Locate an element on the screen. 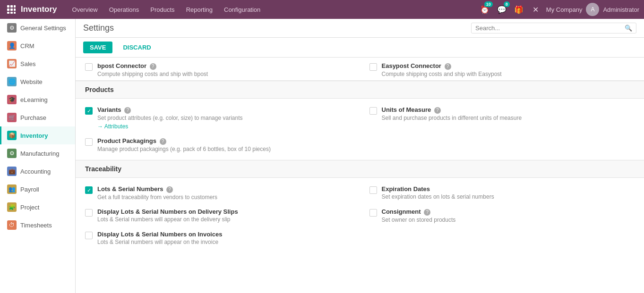  bpost-item: bpost Connector ? Compute shipping costs… is located at coordinates (218, 70).